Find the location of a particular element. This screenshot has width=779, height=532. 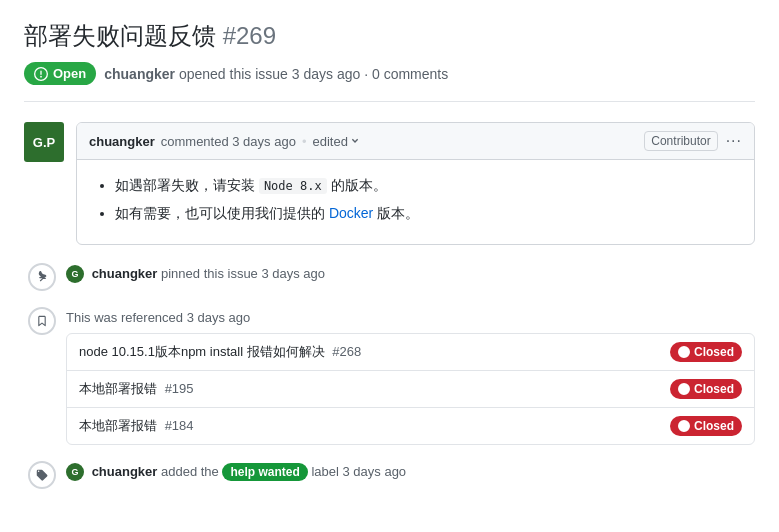

comment-list-item-2: 如有需要，也可以使用我们提供的 Docker 版本。 is located at coordinates (426, 214).